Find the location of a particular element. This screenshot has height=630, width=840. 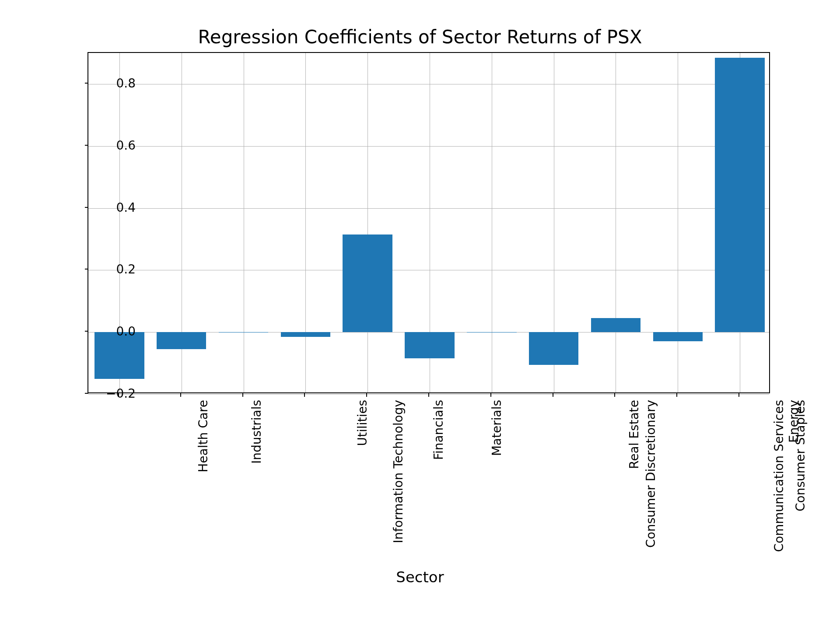

x-tick-label: Materials is located at coordinates (497, 428).